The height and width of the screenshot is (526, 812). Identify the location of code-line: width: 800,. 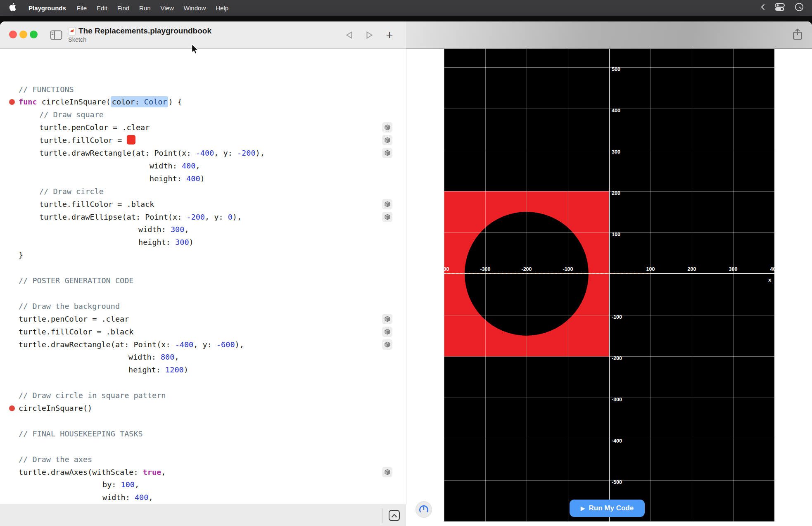
(154, 357).